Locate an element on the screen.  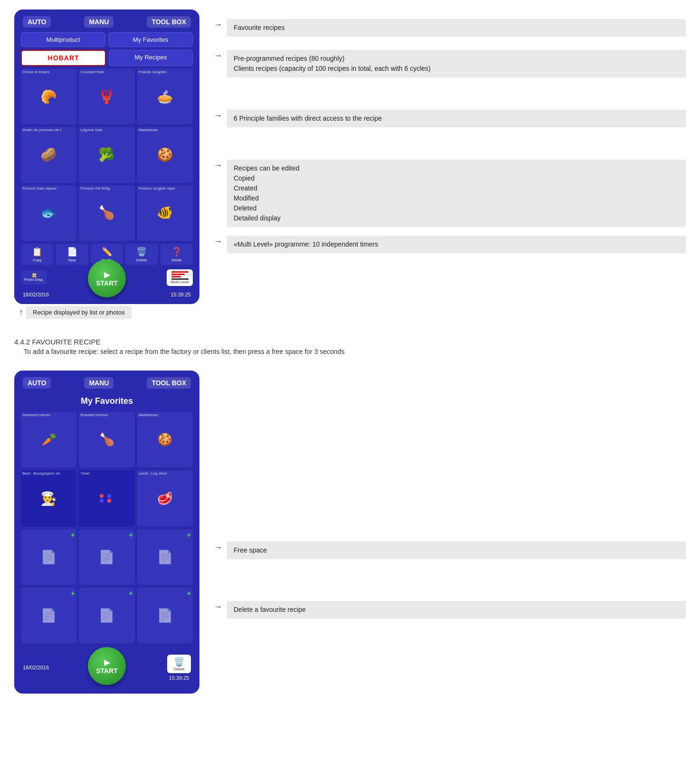
recipe-cell-1: Crustacé frais 🦞 is located at coordinates (106, 97).